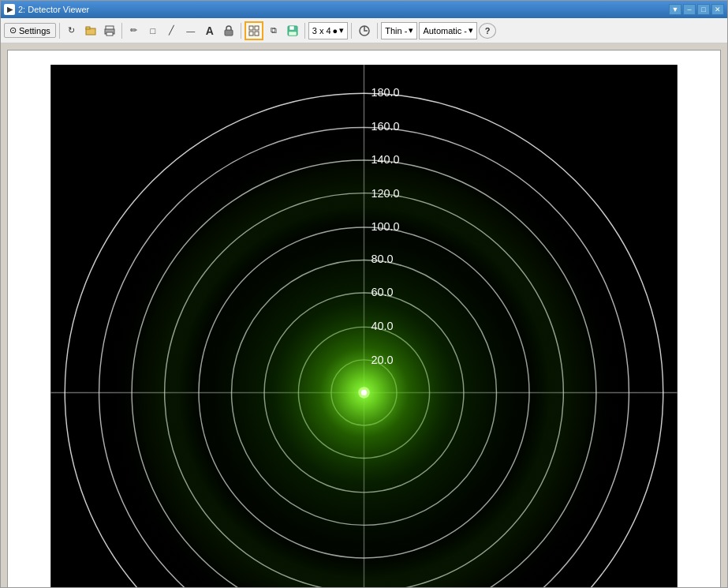  Describe the element at coordinates (445, 31) in the screenshot. I see `render-label: Automatic -` at that location.